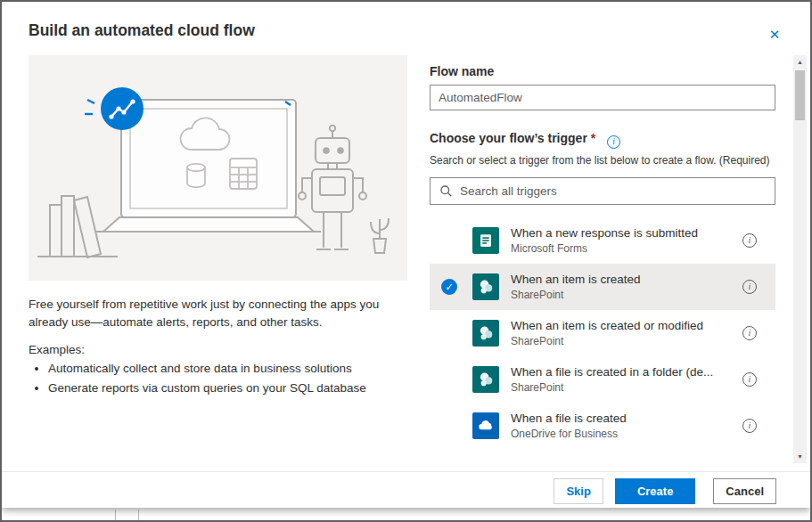  Describe the element at coordinates (226, 380) in the screenshot. I see `examples-list: Automatically collect and store data in …` at that location.